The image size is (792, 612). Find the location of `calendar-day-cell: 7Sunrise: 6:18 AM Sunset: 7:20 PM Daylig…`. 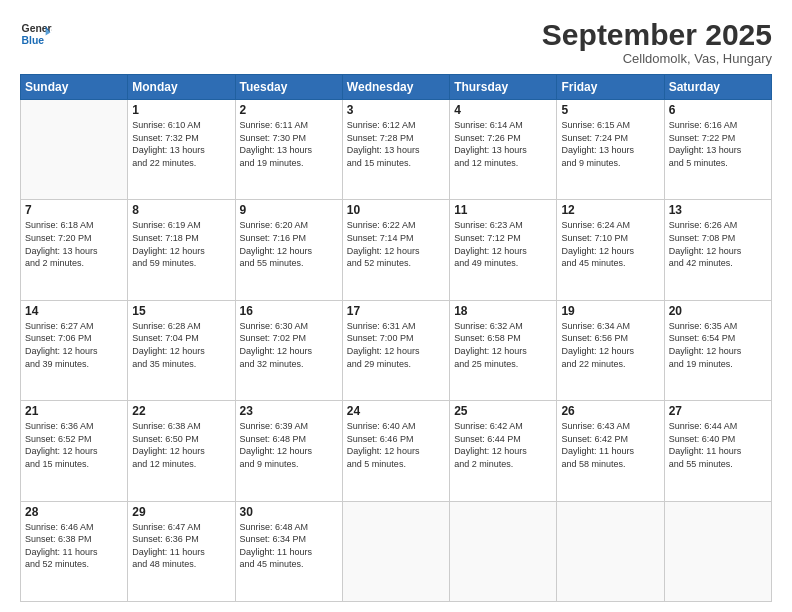

calendar-day-cell: 7Sunrise: 6:18 AM Sunset: 7:20 PM Daylig… is located at coordinates (74, 250).